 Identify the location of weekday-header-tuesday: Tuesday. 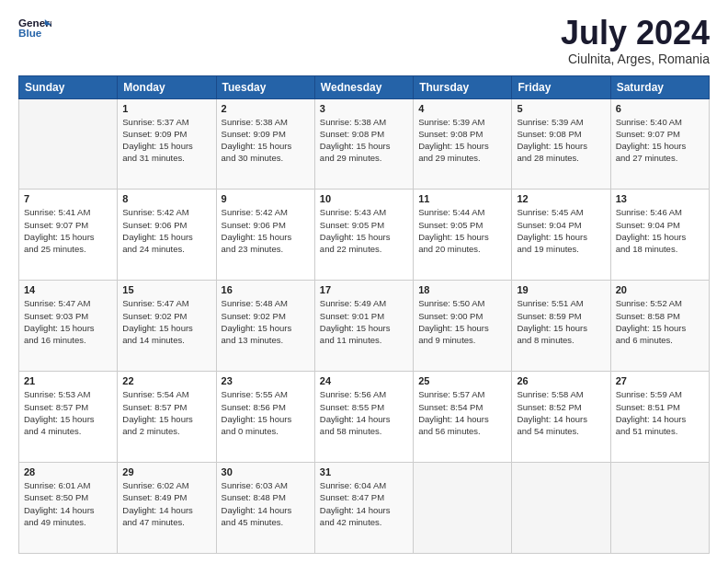
(265, 86).